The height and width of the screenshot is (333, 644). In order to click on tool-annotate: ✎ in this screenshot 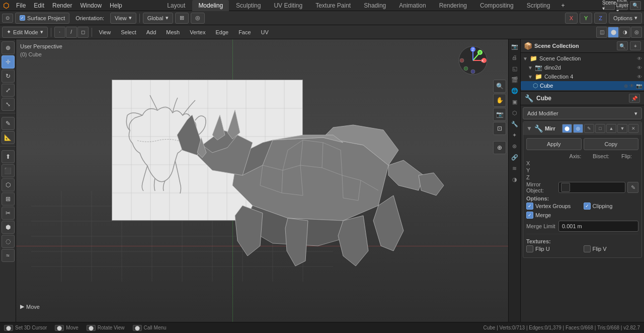, I will do `click(8, 123)`.